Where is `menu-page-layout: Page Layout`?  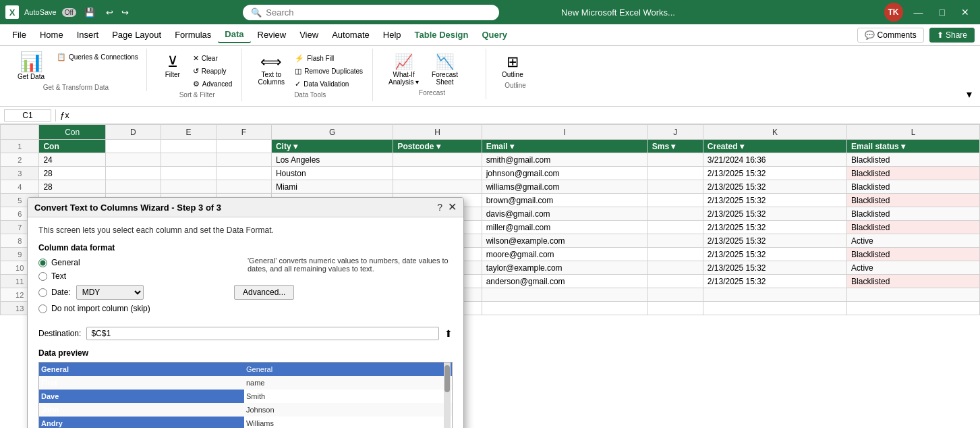 menu-page-layout: Page Layout is located at coordinates (136, 35).